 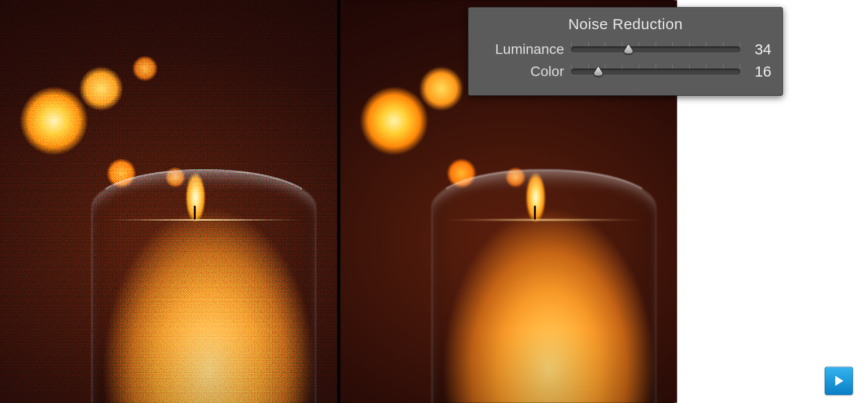 I want to click on noise-reduction-panel: Noise Reduction Luminance 34, so click(x=625, y=51).